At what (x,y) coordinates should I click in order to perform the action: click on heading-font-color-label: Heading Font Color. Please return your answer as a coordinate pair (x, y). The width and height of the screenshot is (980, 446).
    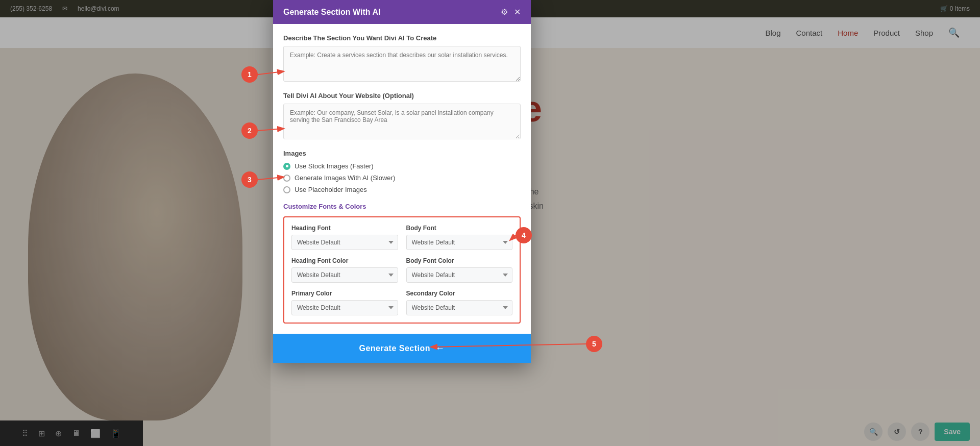
    Looking at the image, I should click on (345, 261).